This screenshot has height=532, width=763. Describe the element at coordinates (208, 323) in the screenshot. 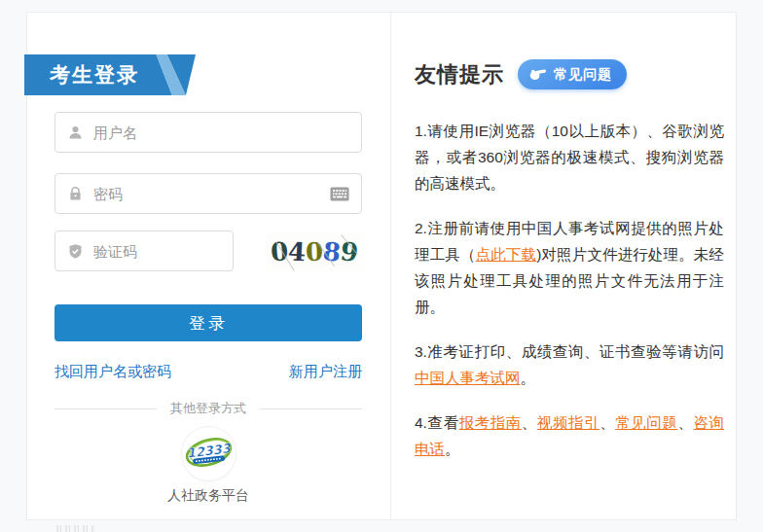

I see `login-button: 登录` at that location.